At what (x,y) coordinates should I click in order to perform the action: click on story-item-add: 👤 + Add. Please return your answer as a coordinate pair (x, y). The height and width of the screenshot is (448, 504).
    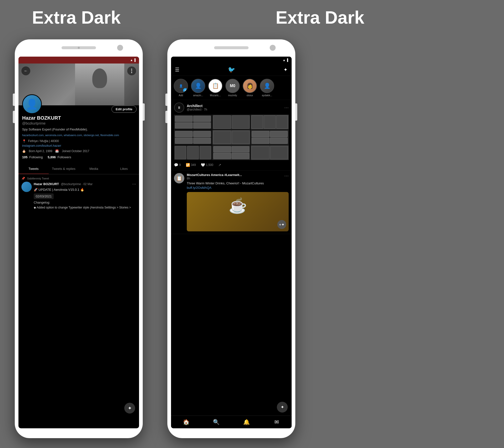
    Looking at the image, I should click on (181, 88).